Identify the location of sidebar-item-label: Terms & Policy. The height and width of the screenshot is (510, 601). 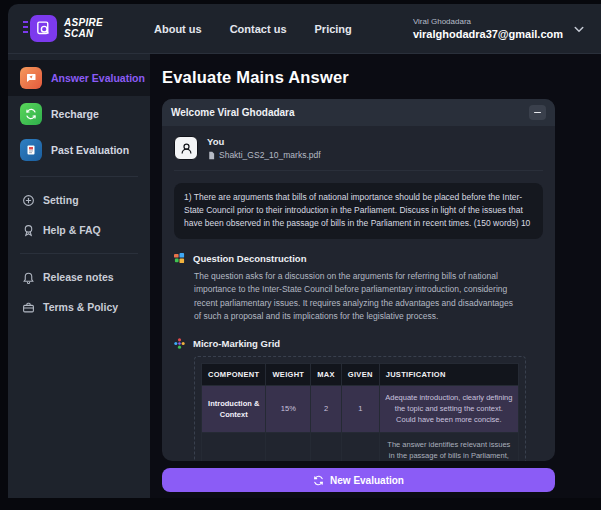
(80, 307).